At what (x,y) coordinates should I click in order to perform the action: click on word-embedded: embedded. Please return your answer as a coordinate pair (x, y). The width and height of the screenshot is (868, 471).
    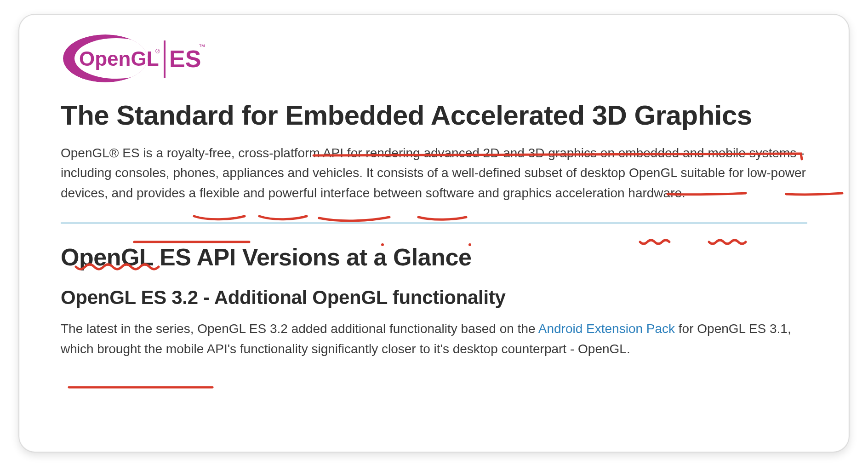
    Looking at the image, I should click on (649, 153).